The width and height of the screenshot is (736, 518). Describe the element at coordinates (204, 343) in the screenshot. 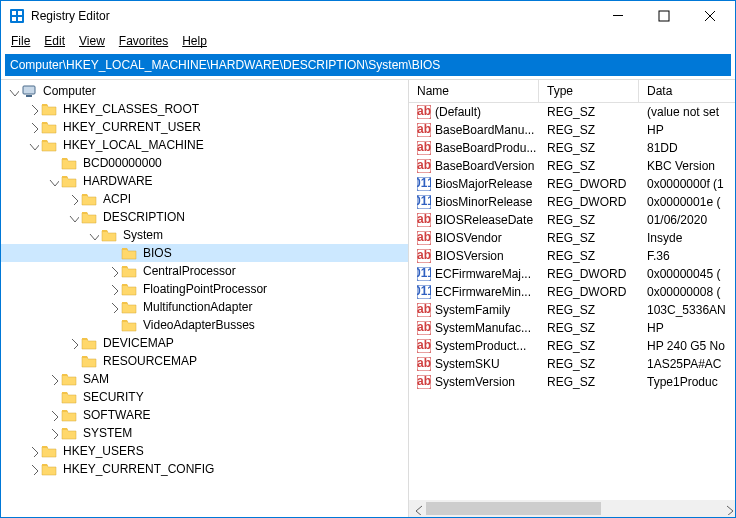

I see `tree-node-devicemap: DEVICEMAP` at that location.